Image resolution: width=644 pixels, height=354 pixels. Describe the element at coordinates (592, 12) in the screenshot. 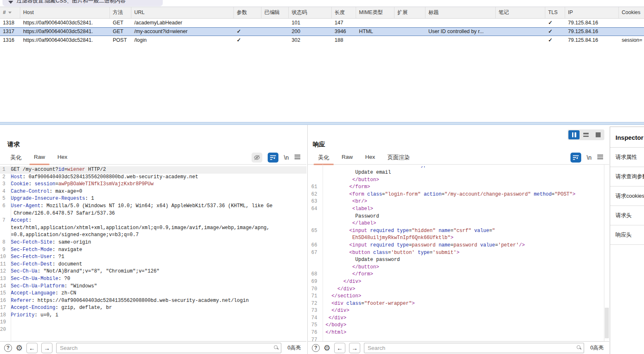

I see `column-header-ip: IP` at that location.